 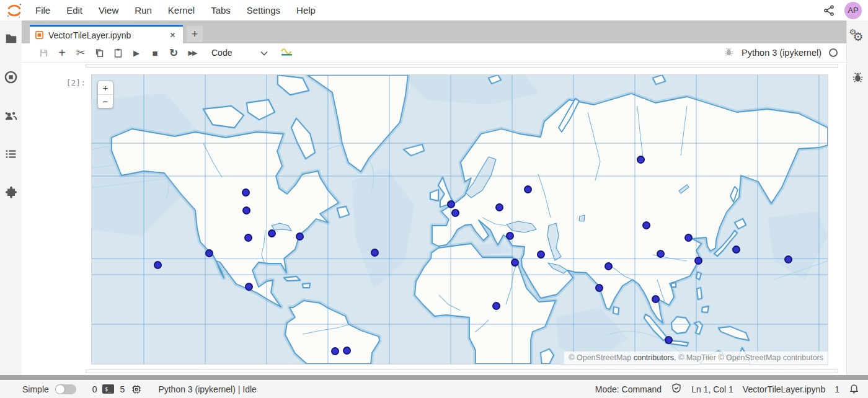 I want to click on simple-mode-toggle, so click(x=66, y=389).